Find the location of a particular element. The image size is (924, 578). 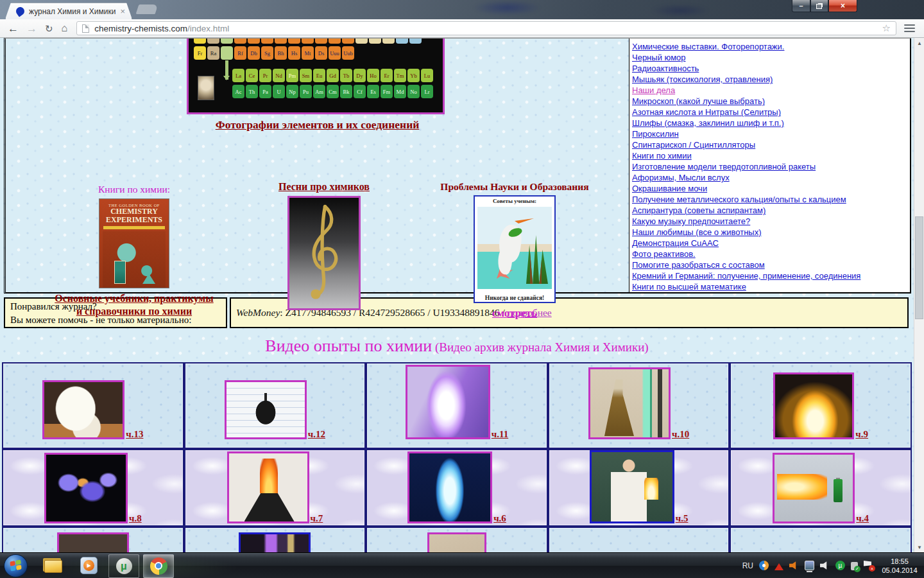

sidebar-link: Черный юмор is located at coordinates (770, 58).